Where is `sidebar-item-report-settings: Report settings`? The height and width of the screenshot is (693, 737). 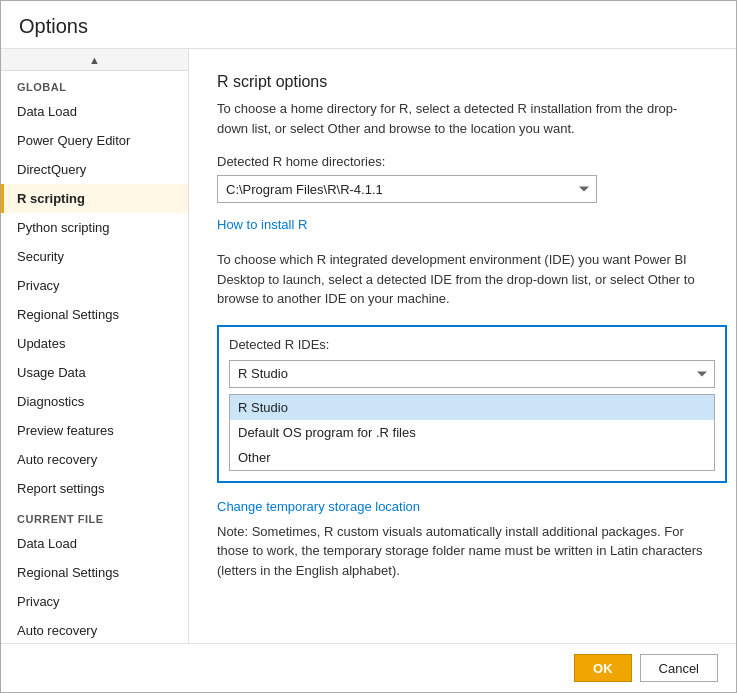
sidebar-item-report-settings: Report settings is located at coordinates (94, 488).